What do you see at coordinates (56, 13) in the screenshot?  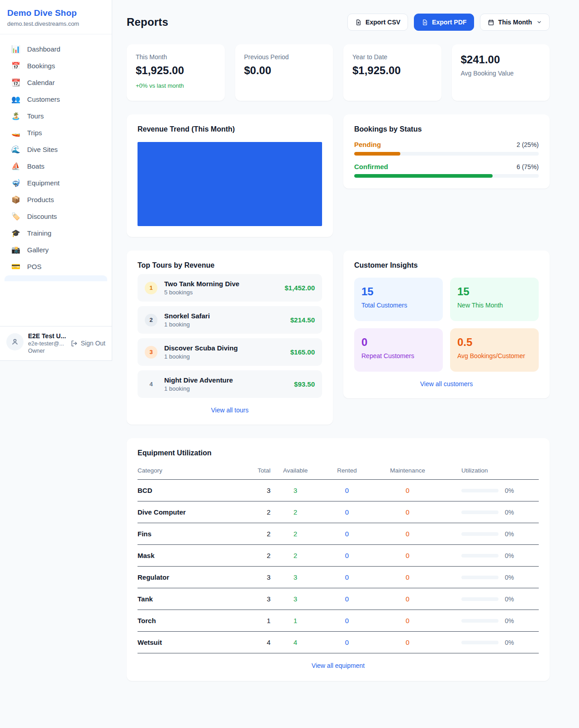 I see `shop-name: Demo Dive Shop` at bounding box center [56, 13].